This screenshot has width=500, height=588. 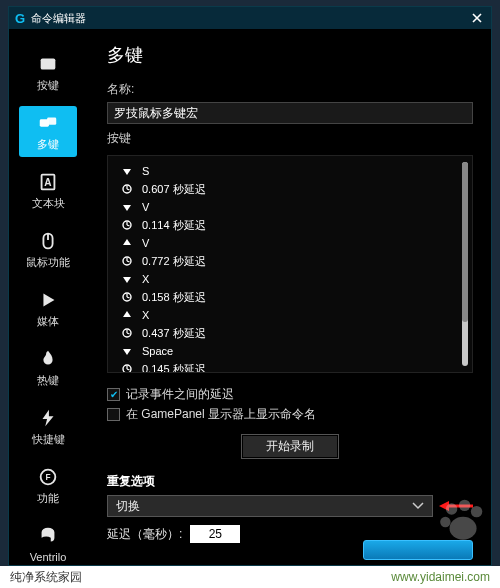 I want to click on keystroke-row: 0.145 秒延迟, so click(x=285, y=366).